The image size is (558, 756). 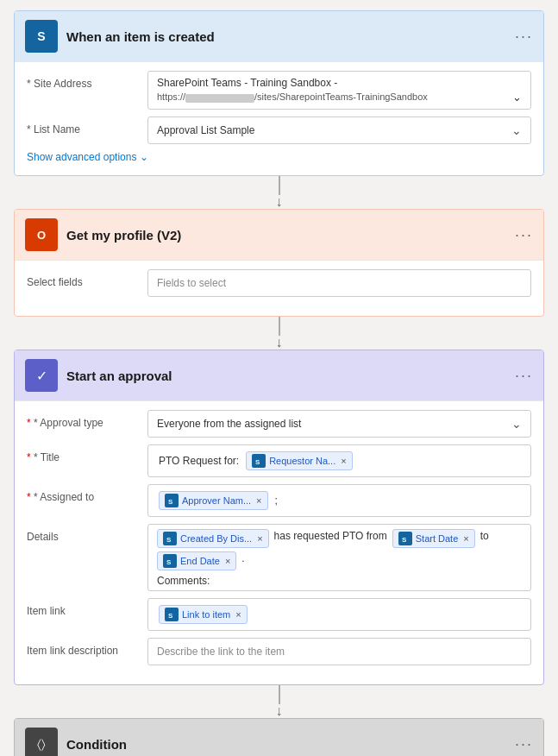 I want to click on trigger-header: S When an item is created ···, so click(x=279, y=36).